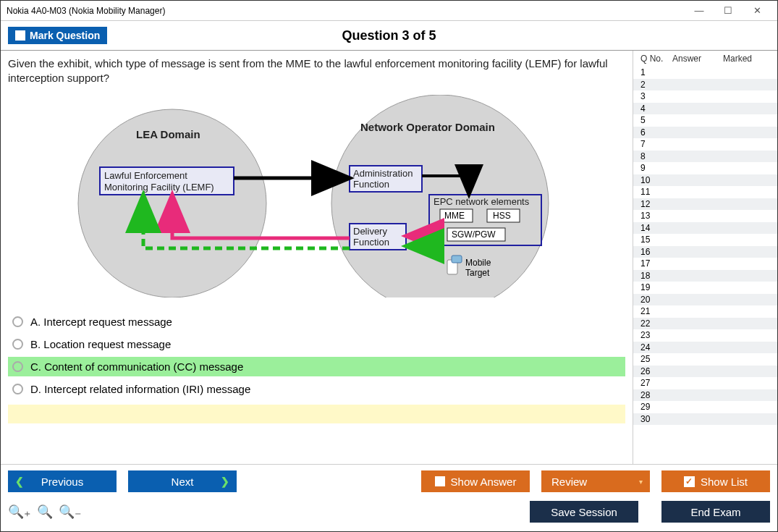 This screenshot has height=532, width=778. Describe the element at coordinates (699, 11) in the screenshot. I see `minimize-button: —` at that location.